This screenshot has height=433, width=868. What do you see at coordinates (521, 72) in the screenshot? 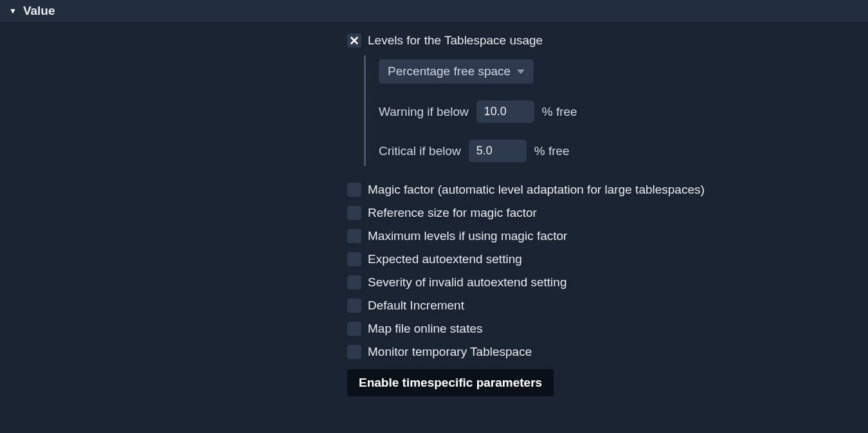
I see `chevron-down-icon` at bounding box center [521, 72].